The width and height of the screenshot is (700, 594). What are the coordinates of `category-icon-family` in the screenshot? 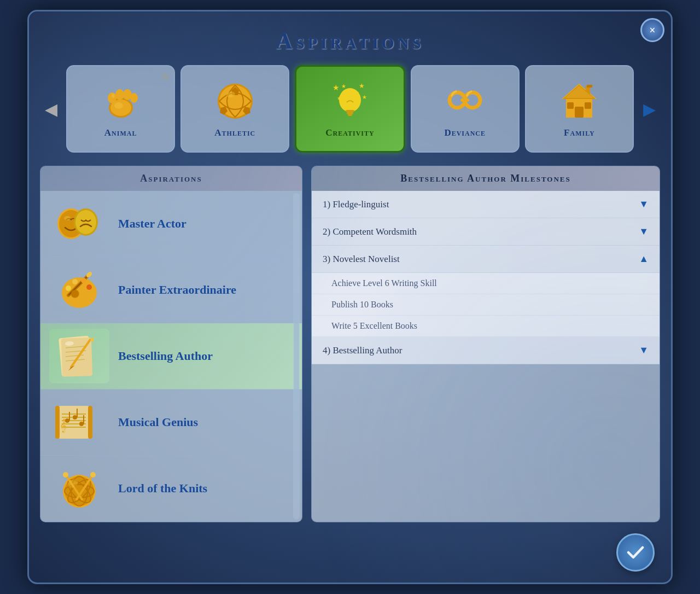 It's located at (579, 101).